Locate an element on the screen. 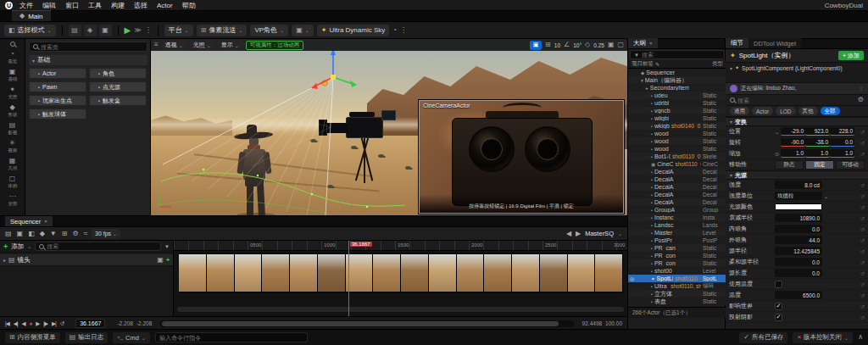 This screenshot has width=868, height=345. location-z-field: 228.0 is located at coordinates (843, 131).